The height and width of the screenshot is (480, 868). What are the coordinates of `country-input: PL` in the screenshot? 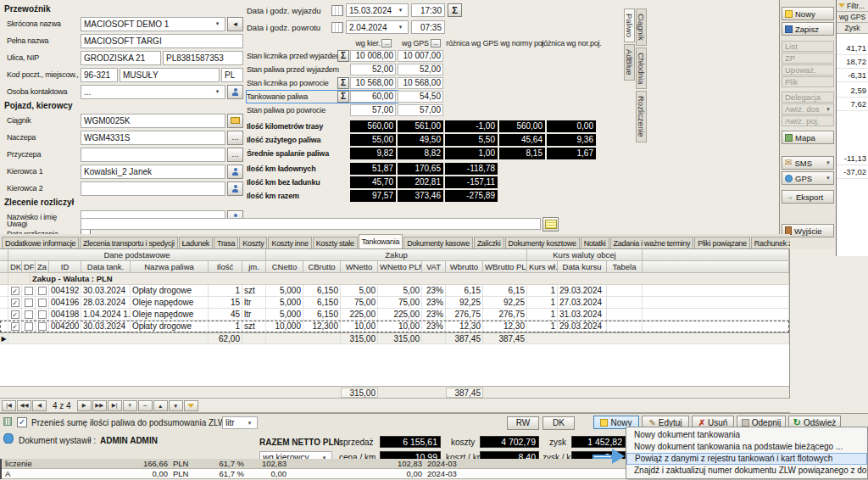 It's located at (232, 75).